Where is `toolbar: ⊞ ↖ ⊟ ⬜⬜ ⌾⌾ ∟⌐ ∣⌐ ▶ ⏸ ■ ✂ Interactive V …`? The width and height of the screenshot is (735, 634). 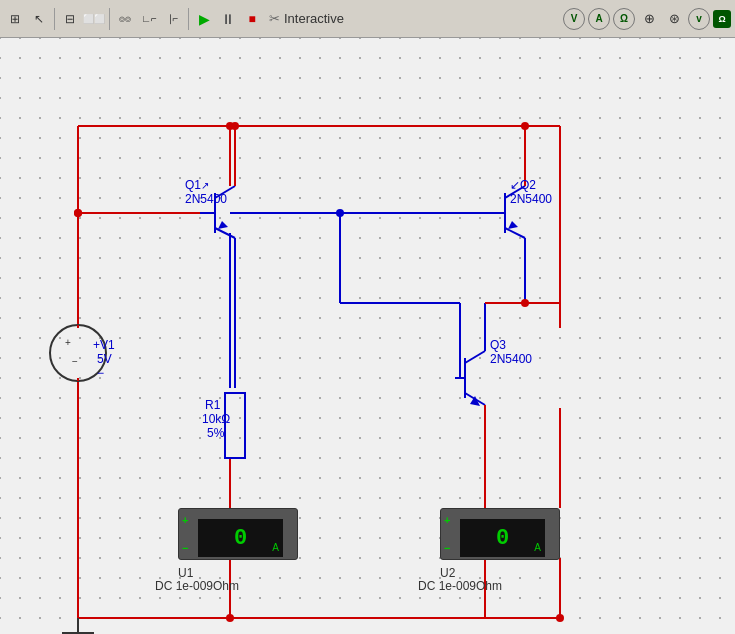 toolbar: ⊞ ↖ ⊟ ⬜⬜ ⌾⌾ ∟⌐ ∣⌐ ▶ ⏸ ■ ✂ Interactive V … is located at coordinates (368, 19).